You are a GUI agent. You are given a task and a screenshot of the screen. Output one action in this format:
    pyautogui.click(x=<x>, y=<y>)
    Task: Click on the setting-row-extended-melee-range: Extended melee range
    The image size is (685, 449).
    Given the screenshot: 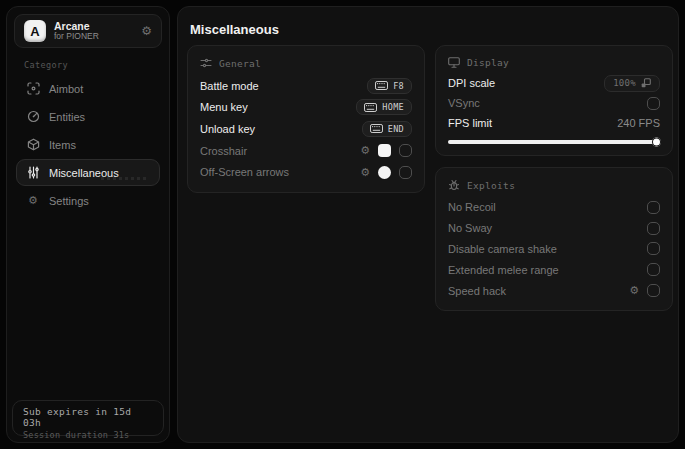 What is the action you would take?
    pyautogui.click(x=554, y=270)
    